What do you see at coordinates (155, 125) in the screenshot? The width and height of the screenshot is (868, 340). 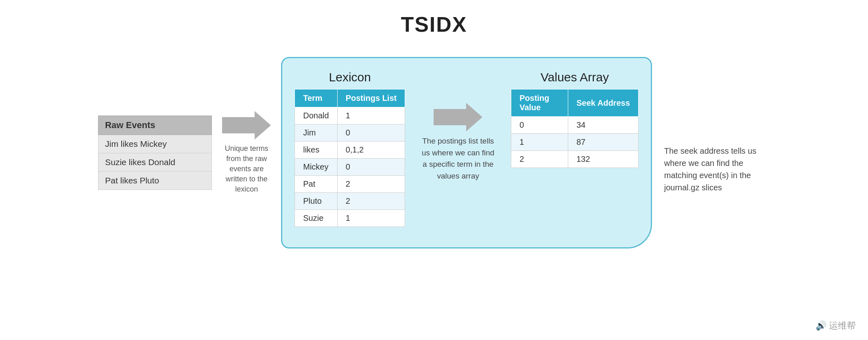 I see `raw-events-header: Raw Events` at bounding box center [155, 125].